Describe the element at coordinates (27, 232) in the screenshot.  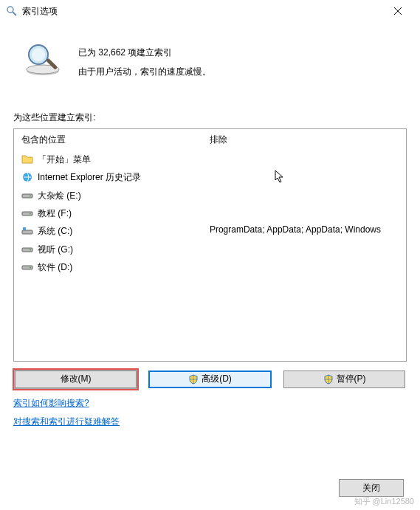
I see `system-drive-icon` at that location.